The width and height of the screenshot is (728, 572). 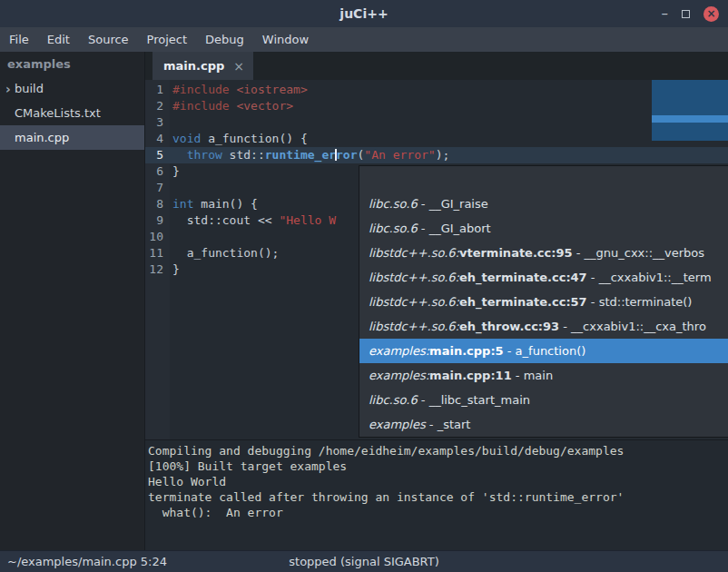 I want to click on code-token: int, so click(x=183, y=203).